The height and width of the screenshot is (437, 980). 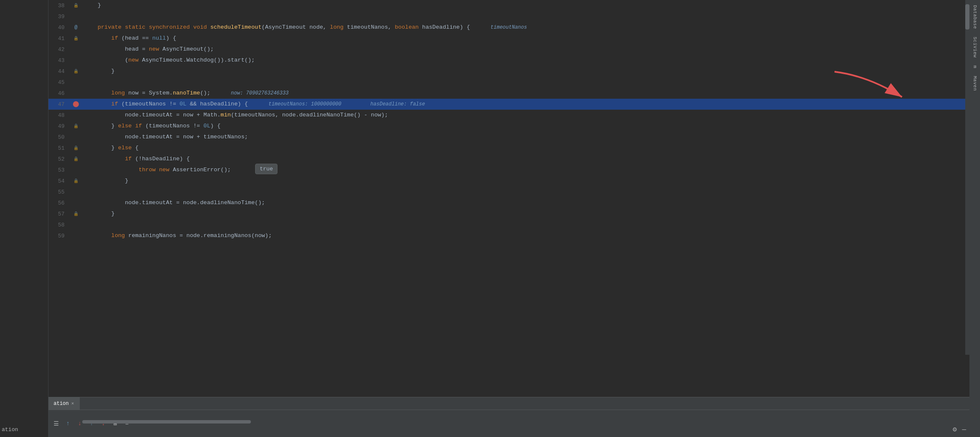 What do you see at coordinates (526, 170) in the screenshot?
I see `line-content: throw new AssertionError();` at bounding box center [526, 170].